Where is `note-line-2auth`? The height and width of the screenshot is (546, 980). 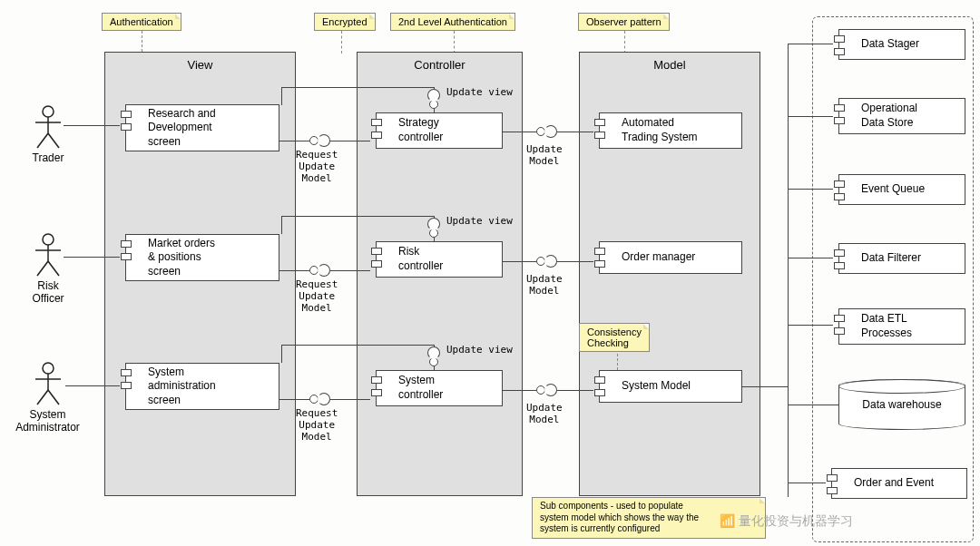 note-line-2auth is located at coordinates (454, 42).